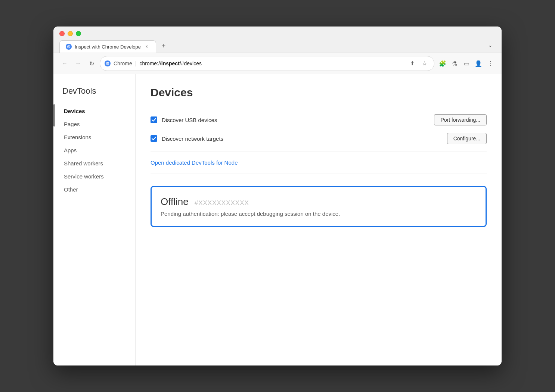 The width and height of the screenshot is (555, 392). What do you see at coordinates (175, 202) in the screenshot?
I see `device-status: Offline` at bounding box center [175, 202].